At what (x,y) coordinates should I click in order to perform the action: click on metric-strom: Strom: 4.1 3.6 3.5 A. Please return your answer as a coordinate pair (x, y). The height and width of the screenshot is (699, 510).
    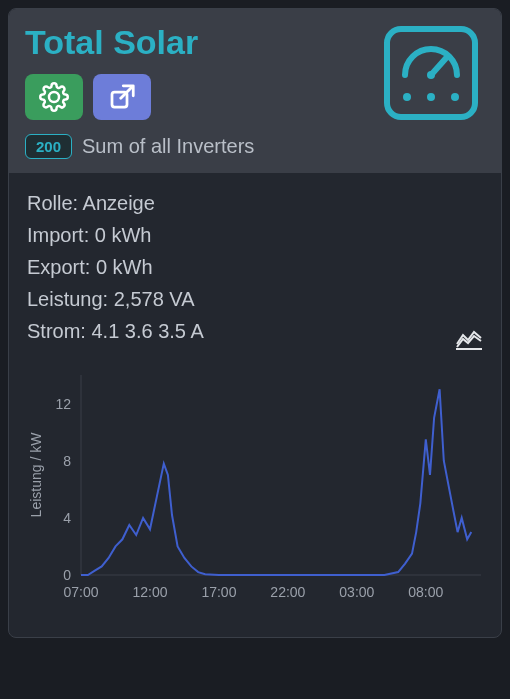
    Looking at the image, I should click on (255, 331).